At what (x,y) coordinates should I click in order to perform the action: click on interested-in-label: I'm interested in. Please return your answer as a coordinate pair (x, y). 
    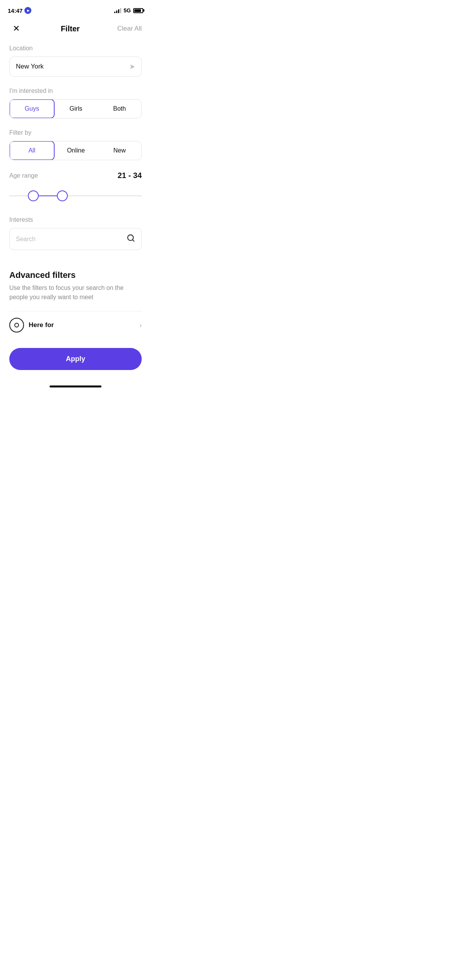
    Looking at the image, I should click on (76, 91).